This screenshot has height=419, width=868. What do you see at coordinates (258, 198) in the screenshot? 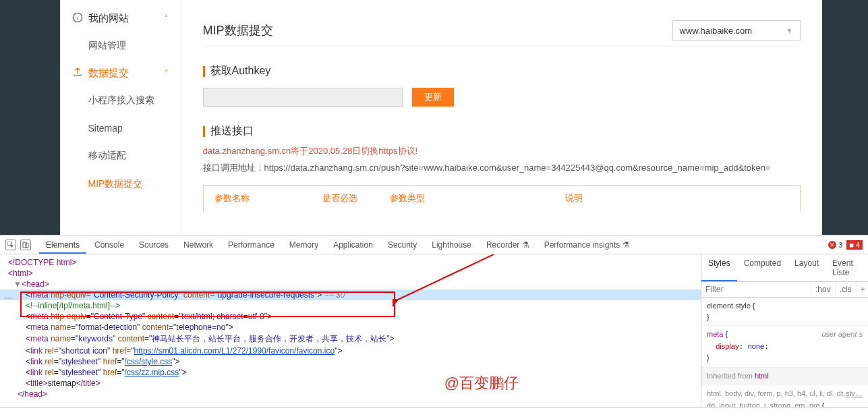
I see `col-param-name: 参数名称` at bounding box center [258, 198].